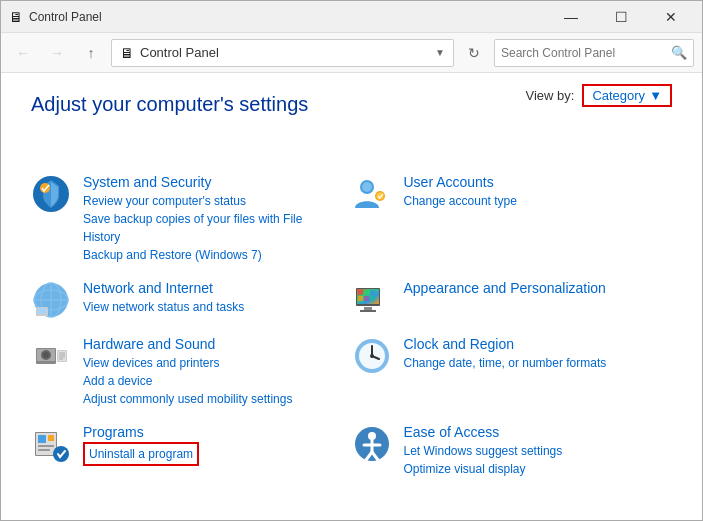 The width and height of the screenshot is (703, 521). What do you see at coordinates (440, 52) in the screenshot?
I see `address-chevron-icon: ▼` at bounding box center [440, 52].